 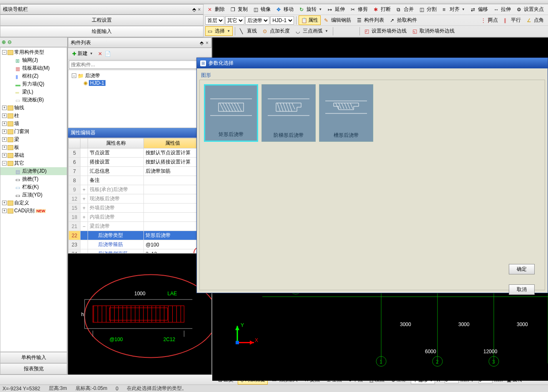 What do you see at coordinates (282, 20) in the screenshot?
I see `combo-instance: HJD-1` at bounding box center [282, 20].